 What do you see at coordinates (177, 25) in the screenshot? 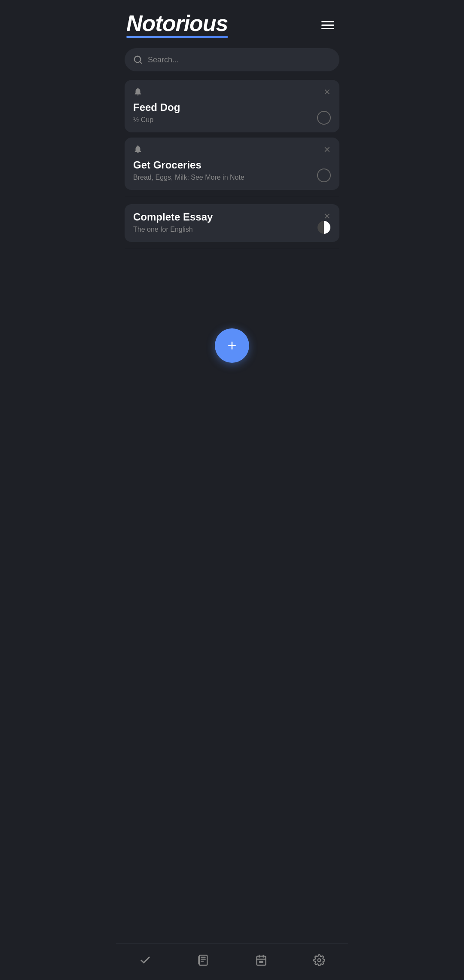
I see `app-title: Notorious` at bounding box center [177, 25].